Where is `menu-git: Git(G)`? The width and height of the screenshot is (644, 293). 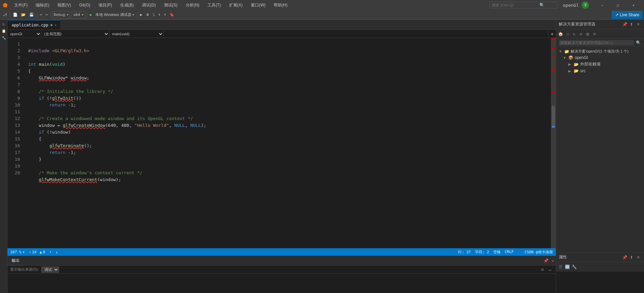 menu-git: Git(G) is located at coordinates (85, 5).